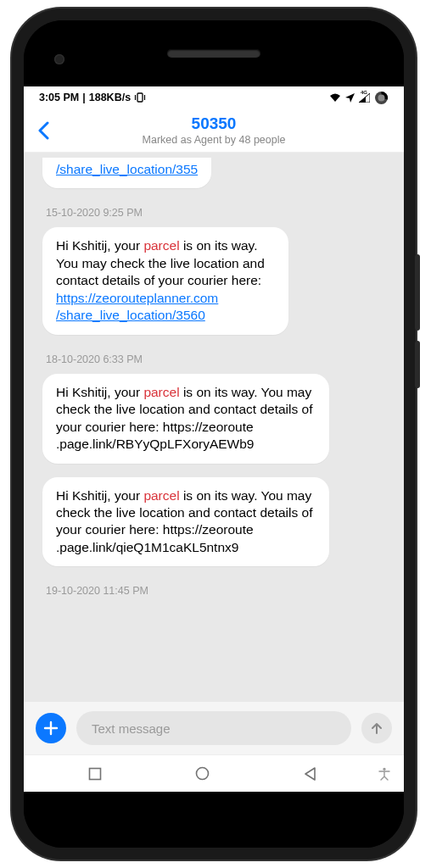 The height and width of the screenshot is (868, 431). What do you see at coordinates (214, 728) in the screenshot?
I see `message-input-bar: Text message` at bounding box center [214, 728].